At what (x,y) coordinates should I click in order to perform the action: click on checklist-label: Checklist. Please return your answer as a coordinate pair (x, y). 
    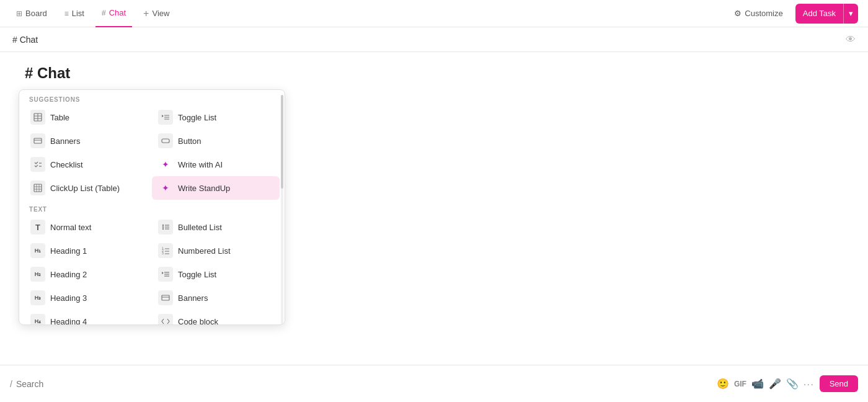
    Looking at the image, I should click on (67, 165).